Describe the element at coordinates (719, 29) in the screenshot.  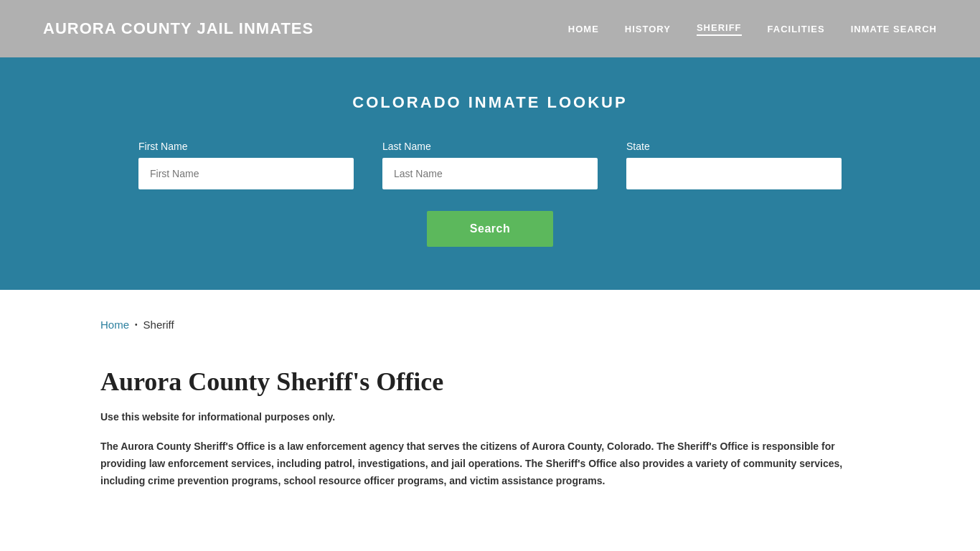
I see `nav-sheriff: SHERIFF` at that location.